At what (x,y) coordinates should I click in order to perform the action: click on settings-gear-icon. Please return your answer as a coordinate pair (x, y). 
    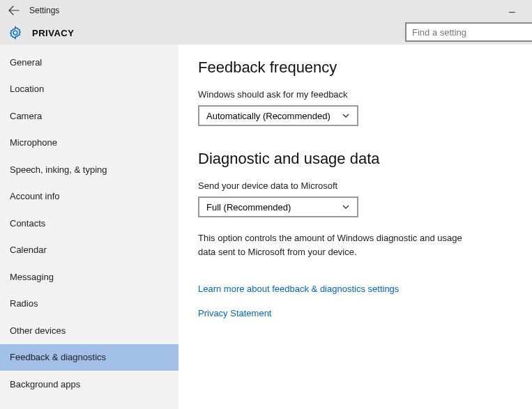
    Looking at the image, I should click on (15, 33).